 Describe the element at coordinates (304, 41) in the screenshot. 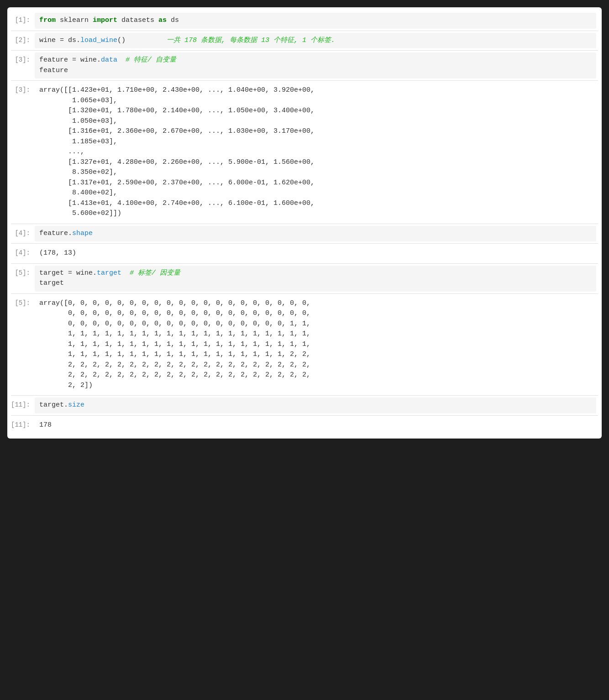

I see `cell-c2: [2]:wine = ds.load_wine() 一共 178 条数据, 每条…` at that location.